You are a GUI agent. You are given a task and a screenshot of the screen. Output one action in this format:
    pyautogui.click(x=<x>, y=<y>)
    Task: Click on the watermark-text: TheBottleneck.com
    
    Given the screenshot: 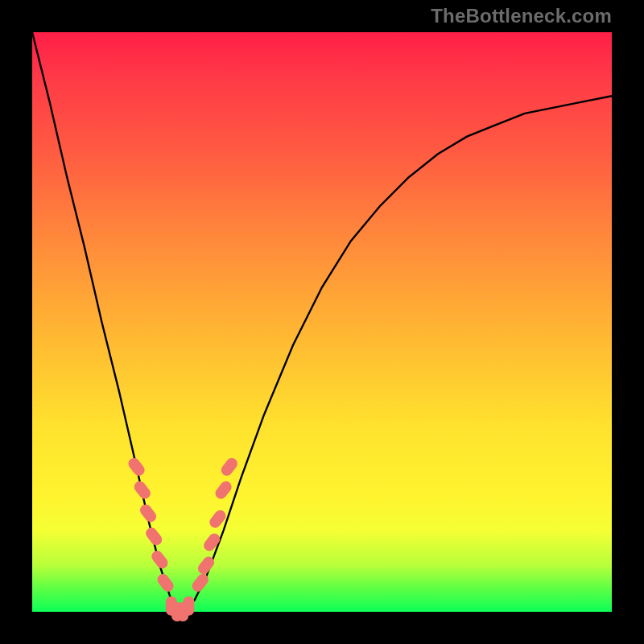 What is the action you would take?
    pyautogui.click(x=522, y=16)
    